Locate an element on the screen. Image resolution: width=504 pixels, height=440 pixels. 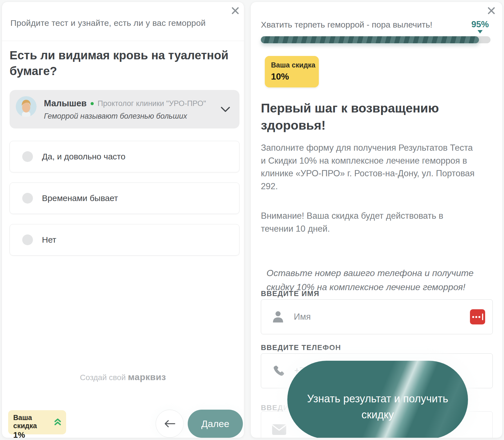
header-divider is located at coordinates (123, 41).